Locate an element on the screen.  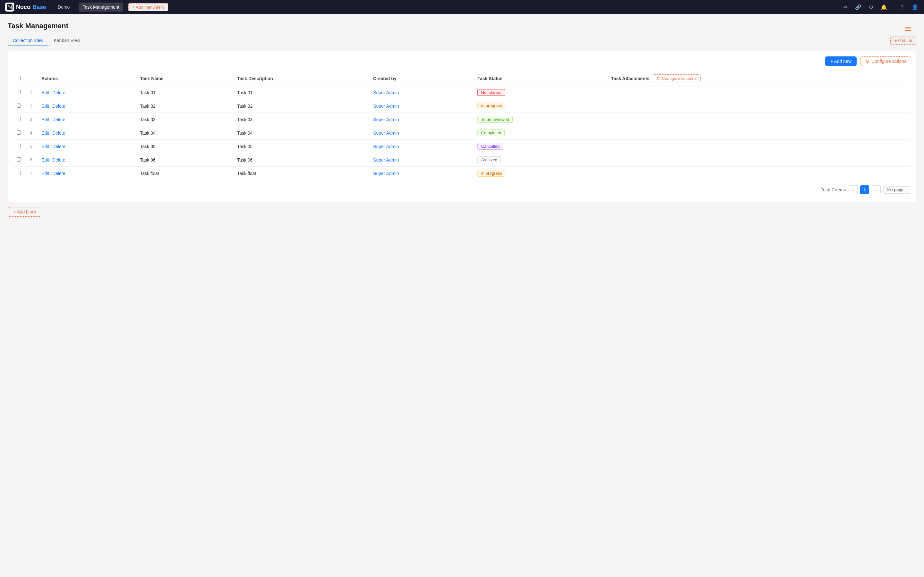
table-row: 6 Edit Delete Task 06 Task 06 Super Admi… is located at coordinates (462, 160).